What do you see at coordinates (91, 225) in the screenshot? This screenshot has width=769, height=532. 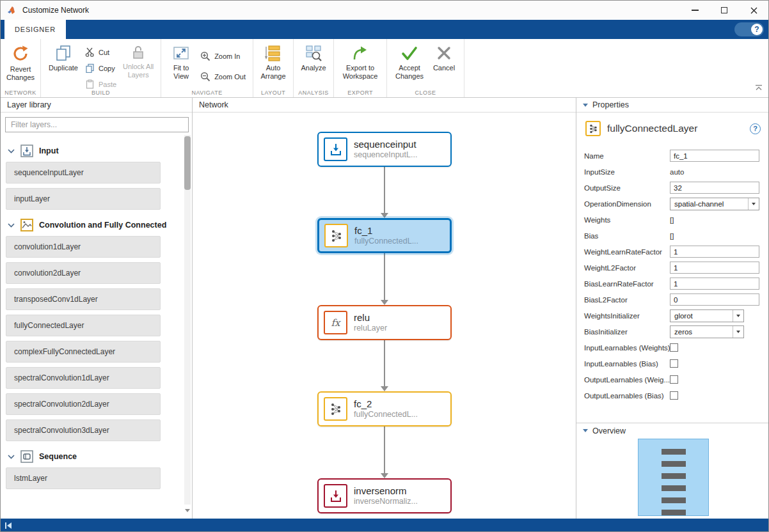 I see `section-convolution-header: Convolution and Fully Connected` at bounding box center [91, 225].